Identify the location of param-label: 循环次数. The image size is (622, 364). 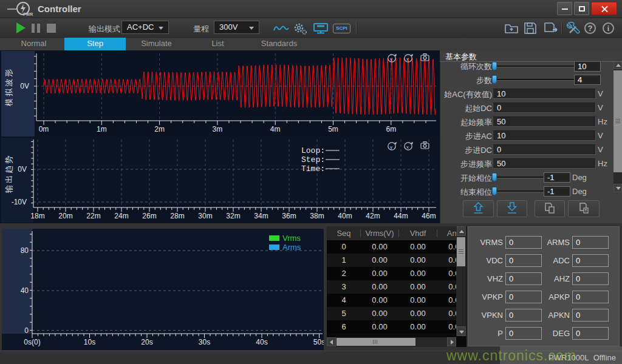
(476, 67).